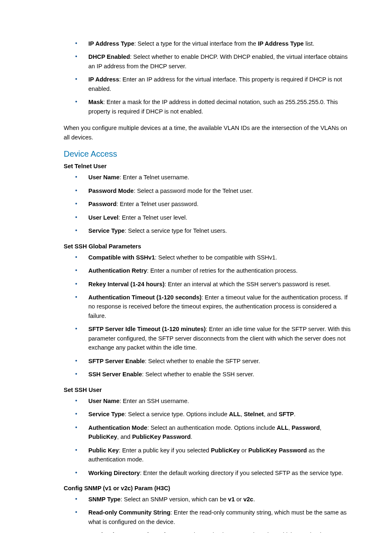 The height and width of the screenshot is (533, 392). Describe the element at coordinates (193, 191) in the screenshot. I see `text: : Select a password mode for the Telnet …` at that location.